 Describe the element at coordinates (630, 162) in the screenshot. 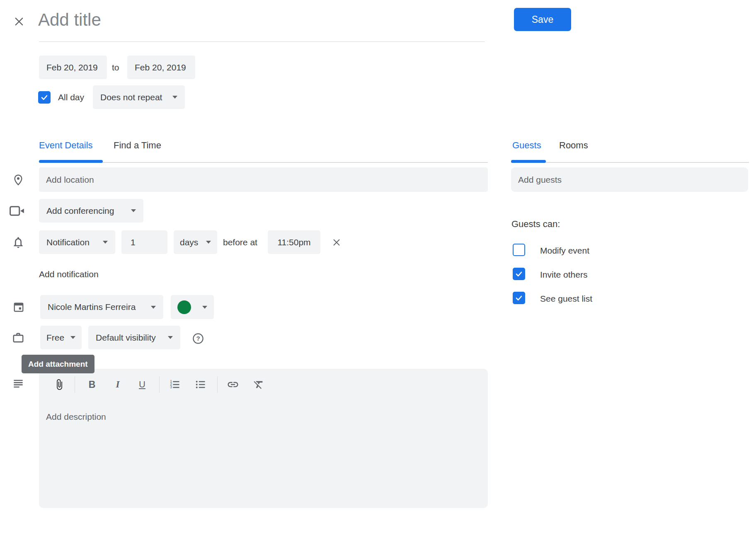

I see `tab-divider-right` at that location.